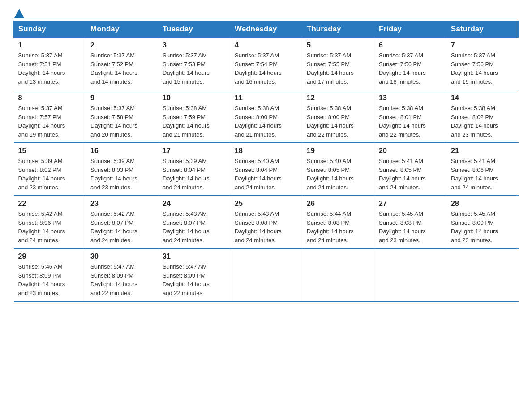  I want to click on day-number: 26, so click(338, 204).